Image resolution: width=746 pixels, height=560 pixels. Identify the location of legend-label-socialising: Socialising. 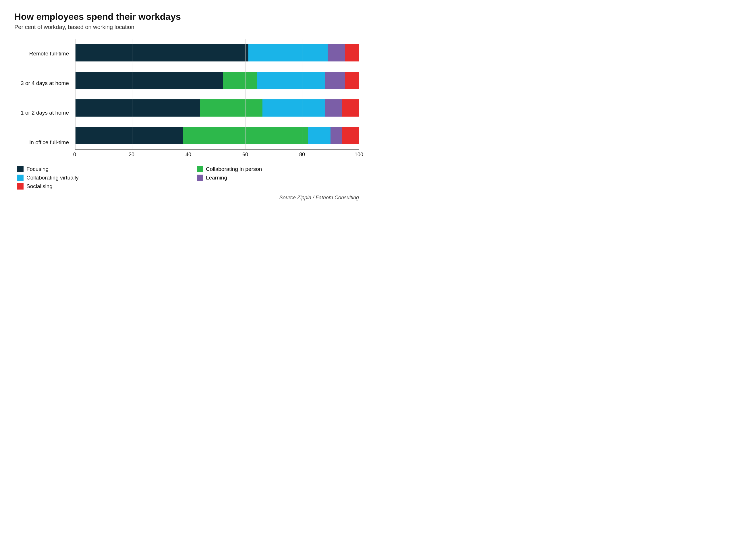
(39, 186).